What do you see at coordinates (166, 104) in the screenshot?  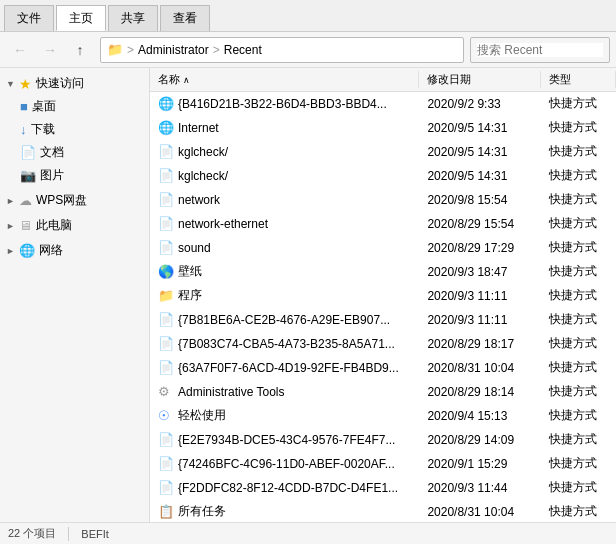 I see `file-icon: 🌐` at bounding box center [166, 104].